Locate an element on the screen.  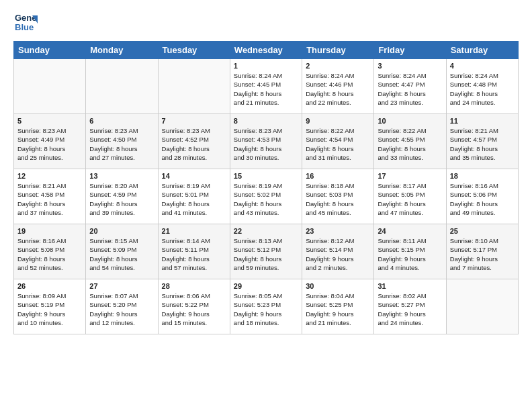
day-number: 8 is located at coordinates (266, 121).